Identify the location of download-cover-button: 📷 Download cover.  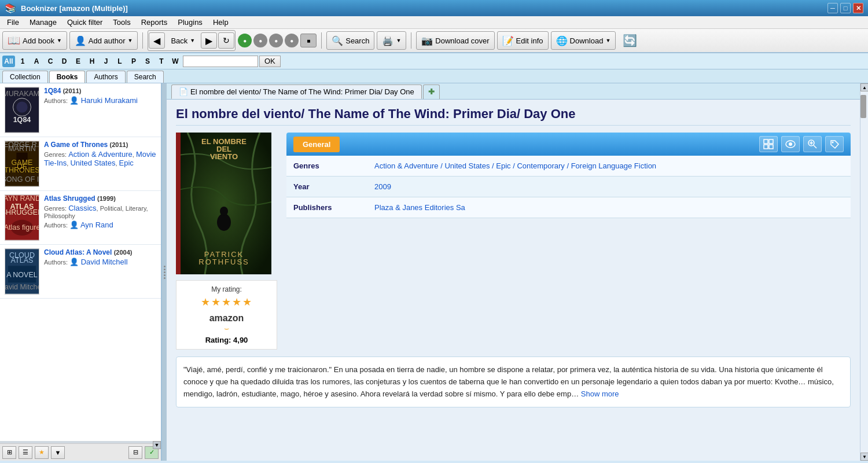
(455, 41).